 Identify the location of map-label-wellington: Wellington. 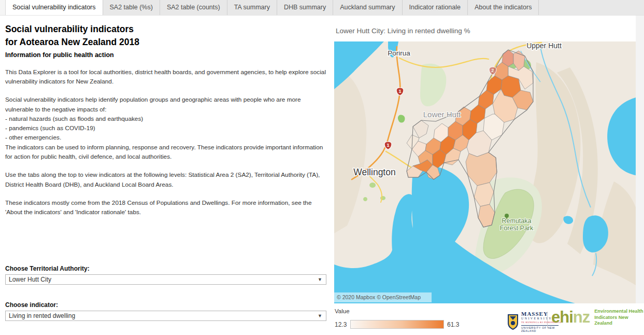
(374, 172).